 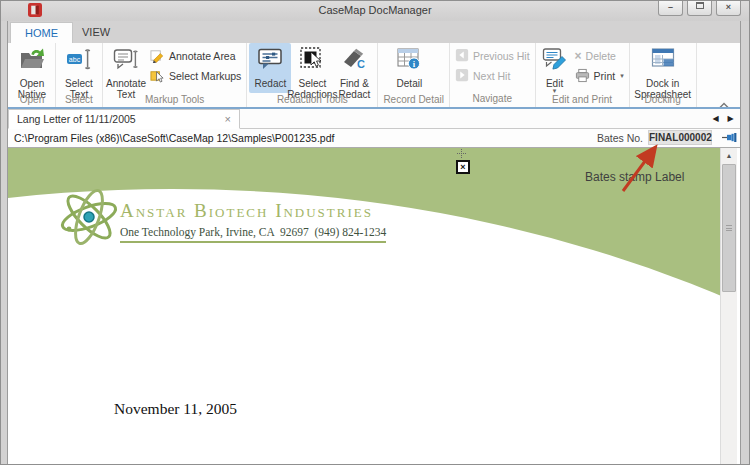 What do you see at coordinates (492, 76) in the screenshot?
I see `next-hit-button: Next Hit` at bounding box center [492, 76].